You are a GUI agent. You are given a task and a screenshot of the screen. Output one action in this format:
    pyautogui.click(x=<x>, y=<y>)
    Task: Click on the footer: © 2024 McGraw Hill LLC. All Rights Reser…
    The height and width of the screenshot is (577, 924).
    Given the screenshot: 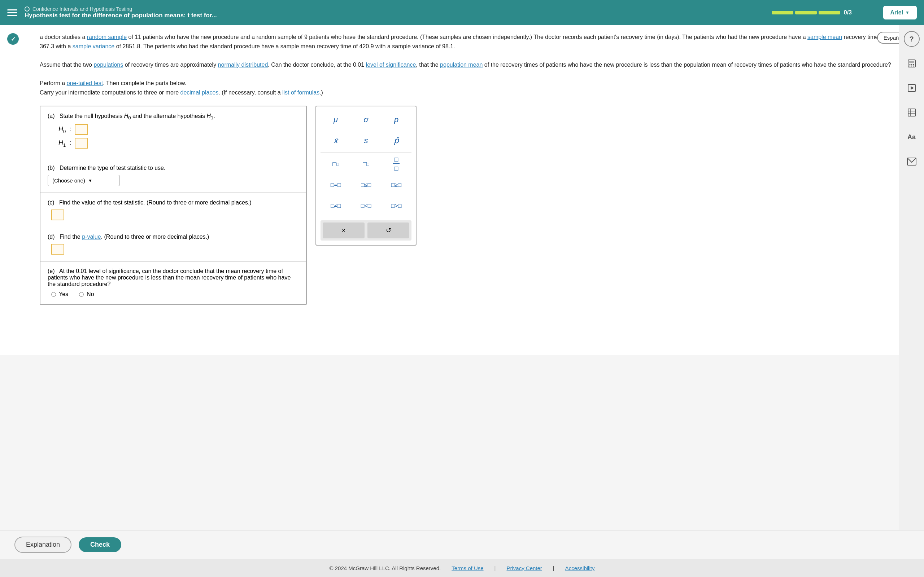 What is the action you would take?
    pyautogui.click(x=462, y=568)
    